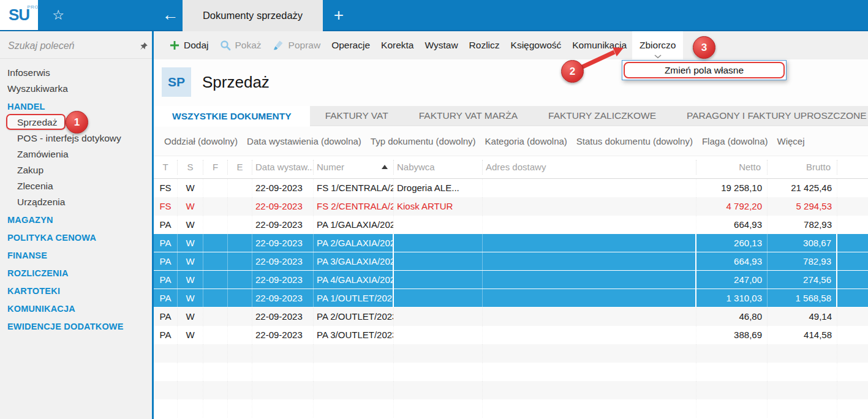 This screenshot has width=868, height=419. What do you see at coordinates (76, 202) in the screenshot?
I see `sidebar-item-urzadzenia: Urządzenia` at bounding box center [76, 202].